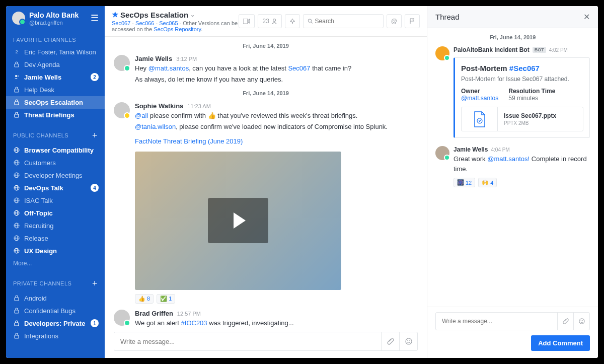 Image resolution: width=604 pixels, height=364 pixels. I want to click on mention: @matt.santos!, so click(508, 159).